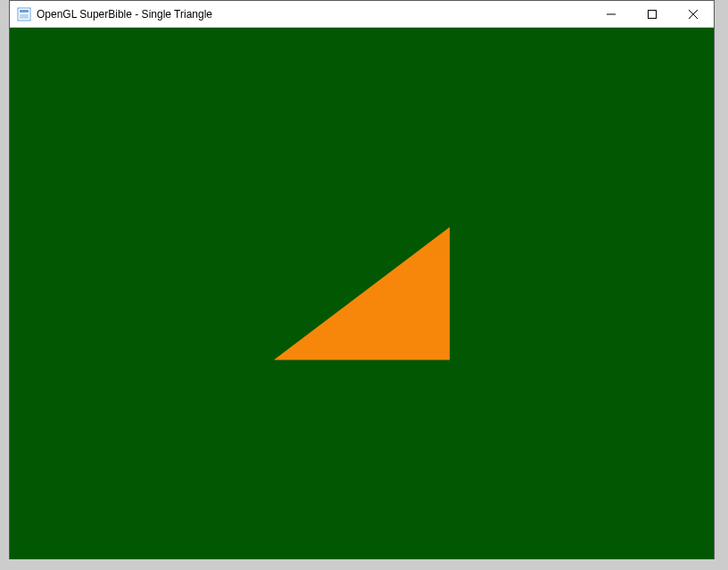 Image resolution: width=728 pixels, height=570 pixels. Describe the element at coordinates (693, 14) in the screenshot. I see `close-icon` at that location.